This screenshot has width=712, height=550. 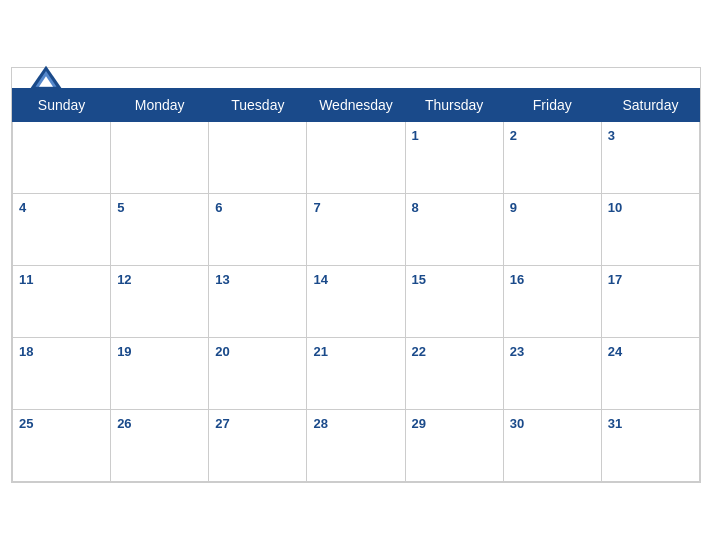 I want to click on day-number-9: 9, so click(x=514, y=208).